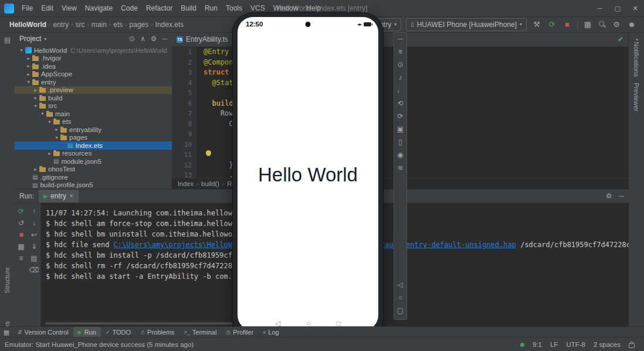 The height and width of the screenshot is (351, 644). I want to click on tree-item-gitignore: ▤.gitignore, so click(93, 177).